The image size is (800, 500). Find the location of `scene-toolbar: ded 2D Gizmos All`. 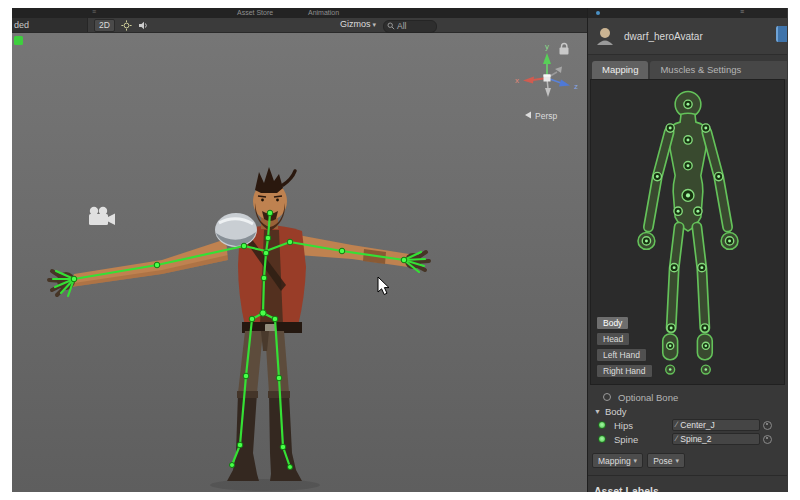

scene-toolbar: ded 2D Gizmos All is located at coordinates (300, 26).